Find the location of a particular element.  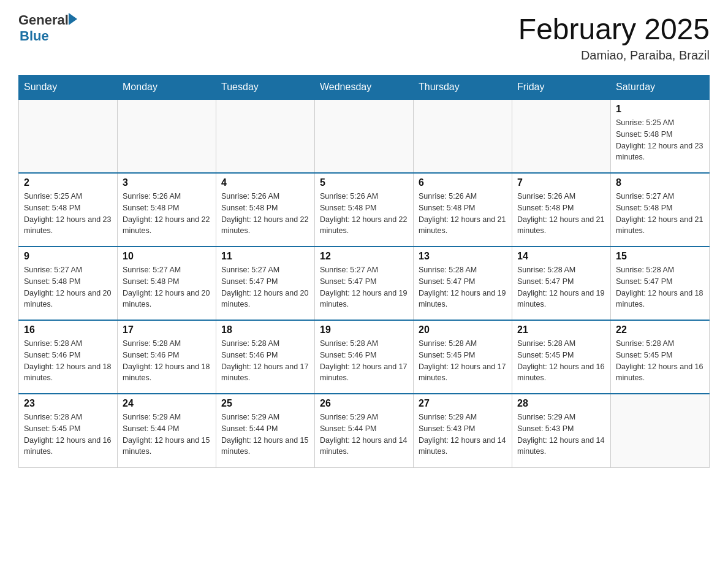

calendar-cell: 9Sunrise: 5:27 AM Sunset: 5:48 PM Daylig… is located at coordinates (69, 283).